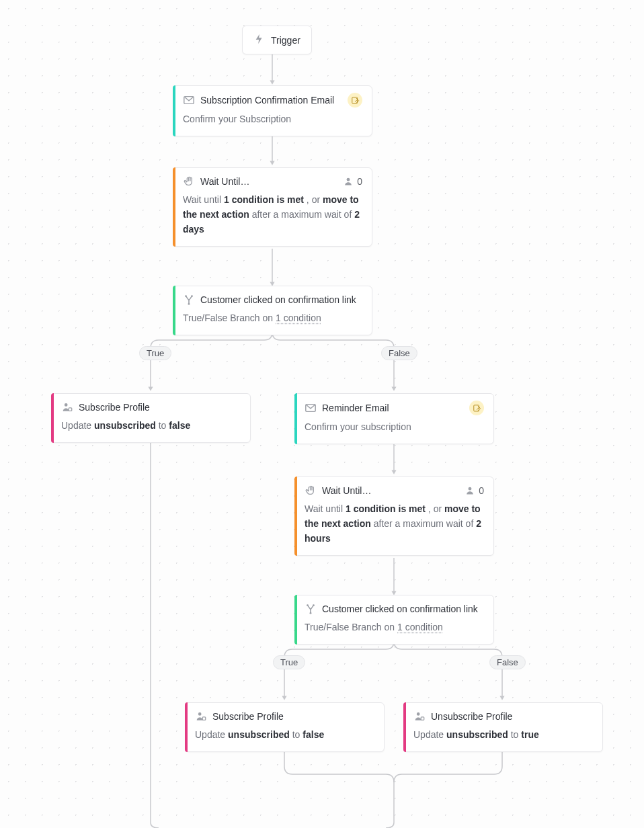 Image resolution: width=644 pixels, height=828 pixels. What do you see at coordinates (273, 111) in the screenshot?
I see `node-email-subscription-confirmation: Subscription Confirmation Email Confirm …` at bounding box center [273, 111].